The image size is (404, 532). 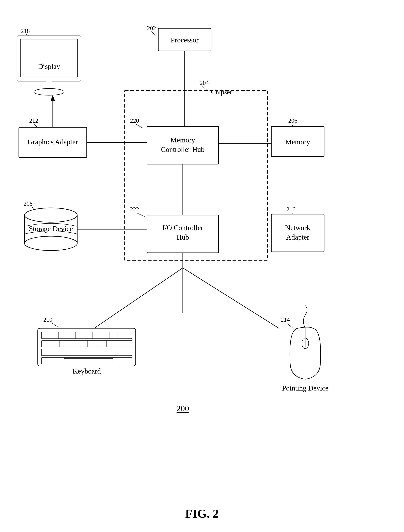 I want to click on svg-text: Controller Hub, so click(x=183, y=149).